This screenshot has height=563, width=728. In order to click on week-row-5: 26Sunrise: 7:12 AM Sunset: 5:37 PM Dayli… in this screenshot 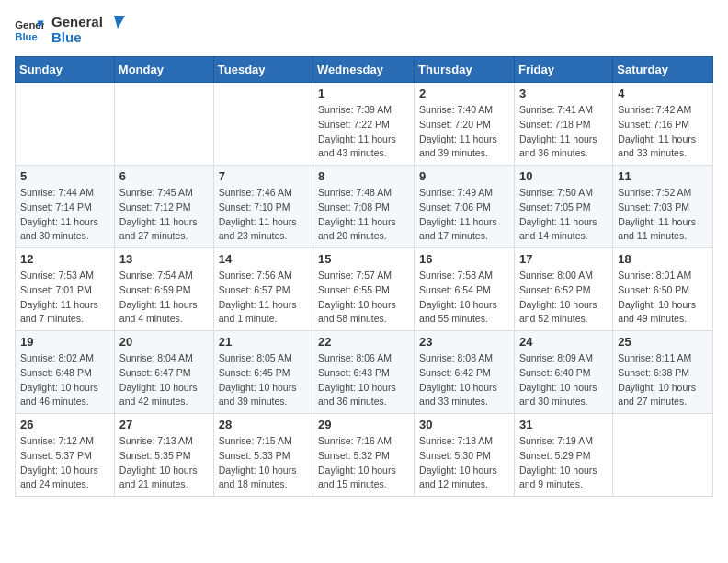, I will do `click(364, 455)`.